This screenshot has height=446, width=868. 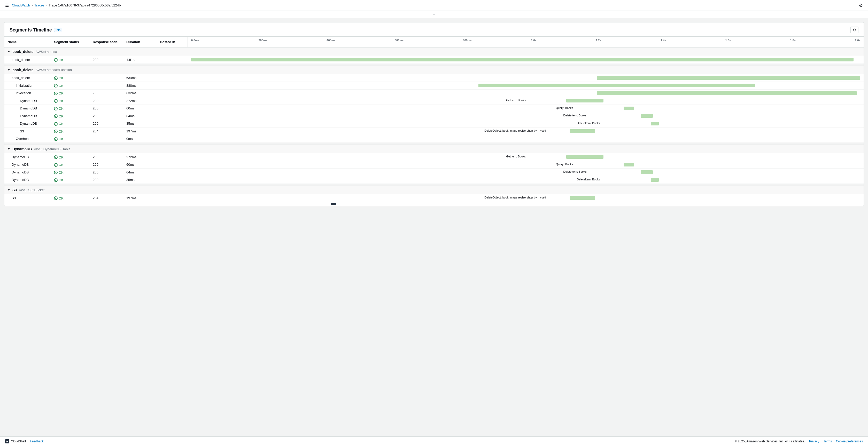 I want to click on footer-right: © 2025, Amazon Web Services, Inc. or its…, so click(x=799, y=442).